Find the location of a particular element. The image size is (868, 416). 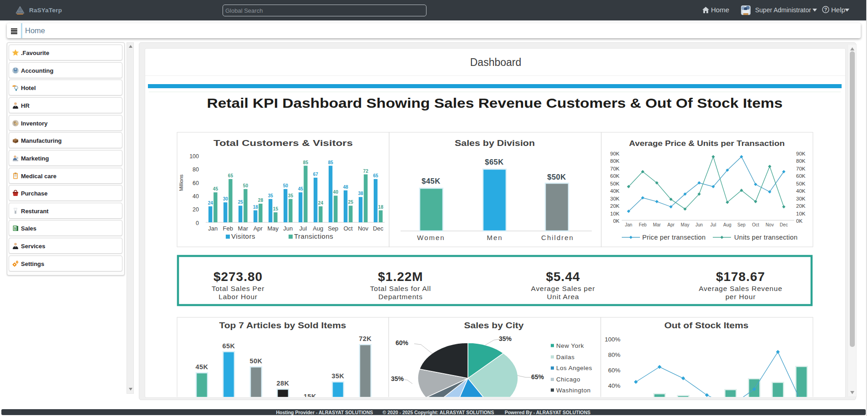

svg-text: 80% is located at coordinates (614, 355).